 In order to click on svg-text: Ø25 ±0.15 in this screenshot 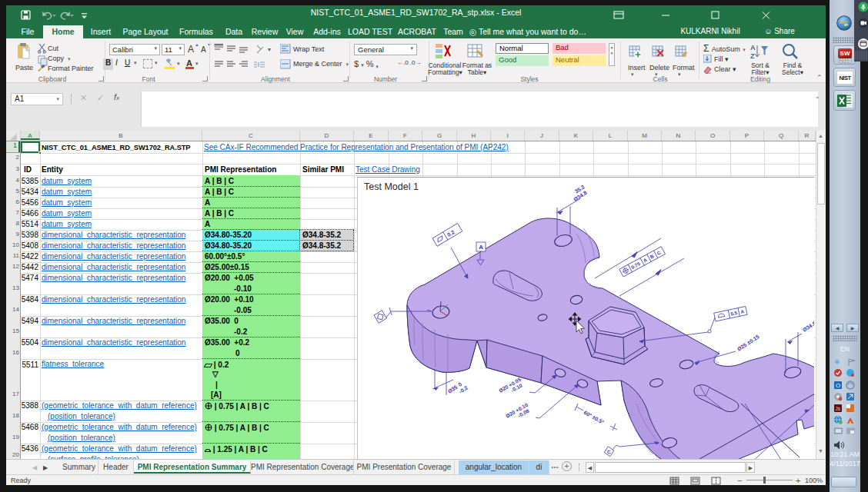, I will do `click(748, 343)`.